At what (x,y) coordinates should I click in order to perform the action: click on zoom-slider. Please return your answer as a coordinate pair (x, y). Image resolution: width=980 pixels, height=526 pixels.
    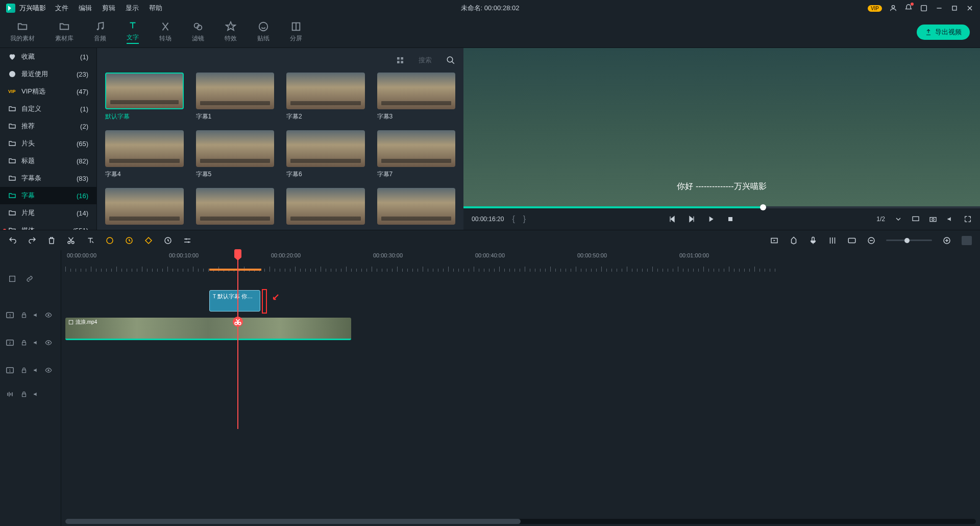
    Looking at the image, I should click on (909, 240).